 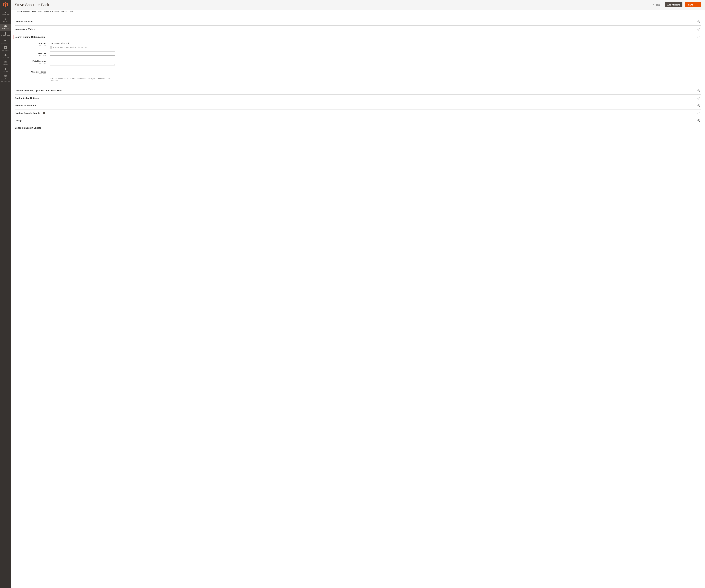 What do you see at coordinates (5, 76) in the screenshot?
I see `partners-icon` at bounding box center [5, 76].